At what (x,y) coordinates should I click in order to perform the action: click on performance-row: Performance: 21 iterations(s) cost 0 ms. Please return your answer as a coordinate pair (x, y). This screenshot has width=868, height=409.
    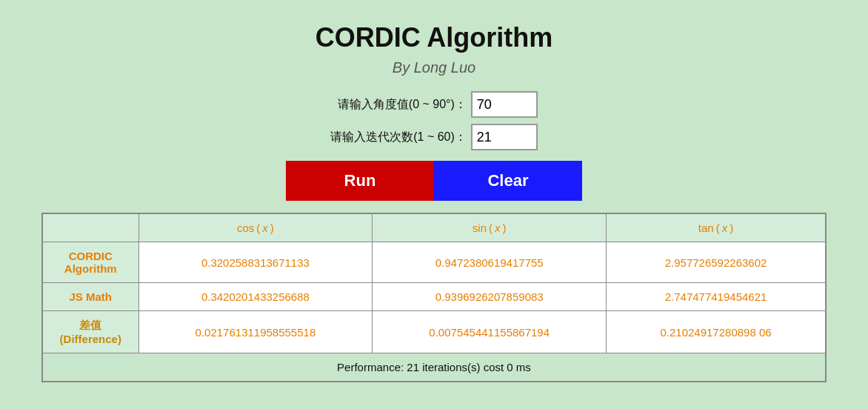
    Looking at the image, I should click on (434, 368).